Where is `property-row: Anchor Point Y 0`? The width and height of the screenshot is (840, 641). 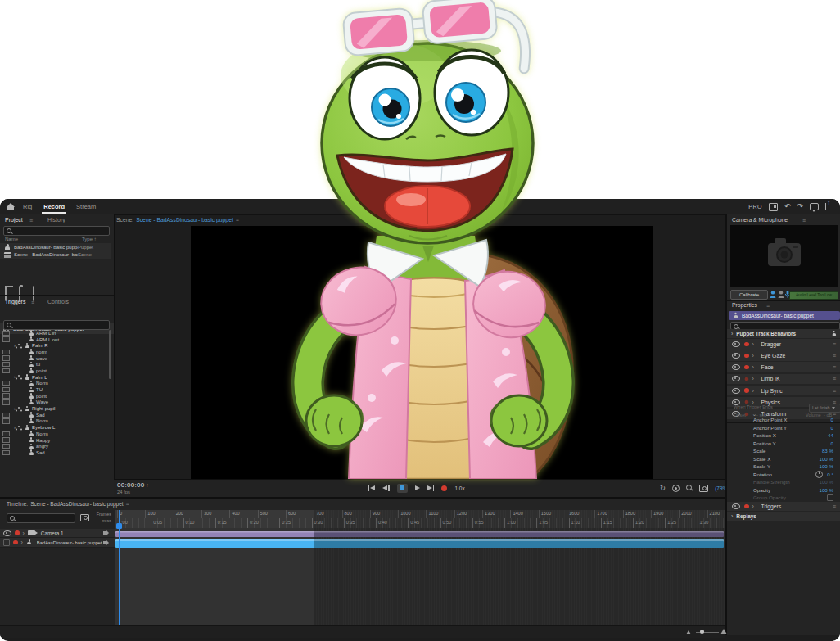
property-row: Anchor Point Y 0 is located at coordinates (784, 428).